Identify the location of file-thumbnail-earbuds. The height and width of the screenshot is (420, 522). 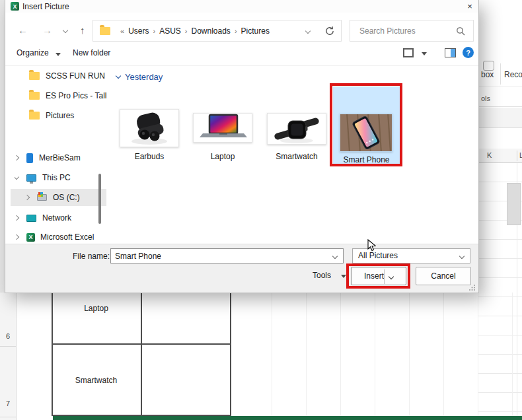
(149, 128).